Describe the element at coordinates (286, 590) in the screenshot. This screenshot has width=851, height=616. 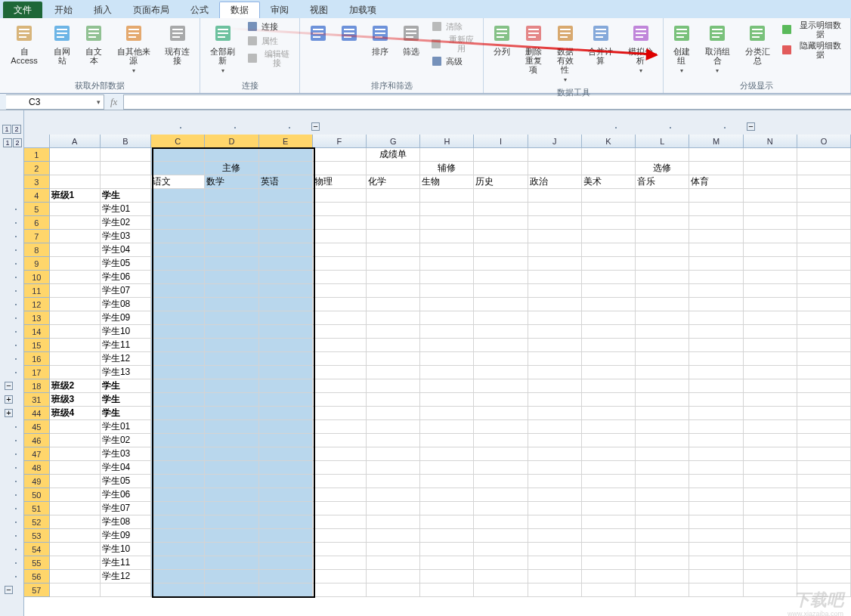
I see `cell-E57` at that location.